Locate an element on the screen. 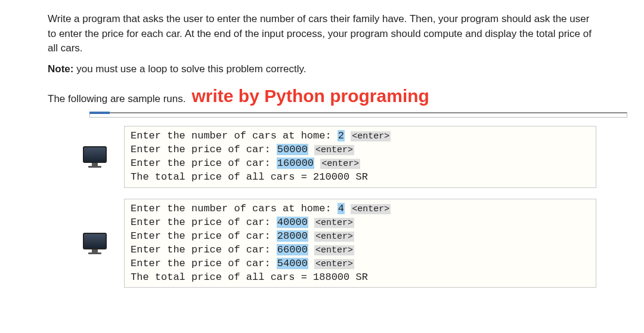 The image size is (644, 333). sample-lead: The following are sample runs. is located at coordinates (117, 99).